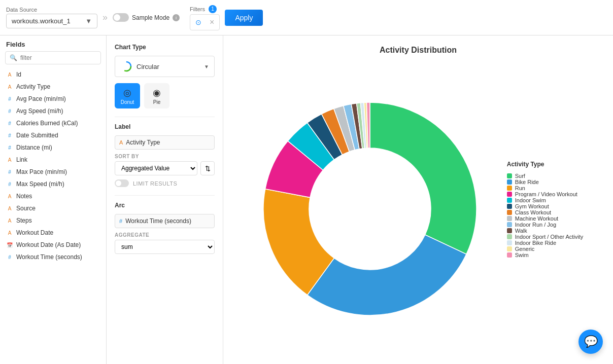 This screenshot has width=613, height=364. Describe the element at coordinates (151, 18) in the screenshot. I see `sample-mode-label: Sample Mode` at that location.